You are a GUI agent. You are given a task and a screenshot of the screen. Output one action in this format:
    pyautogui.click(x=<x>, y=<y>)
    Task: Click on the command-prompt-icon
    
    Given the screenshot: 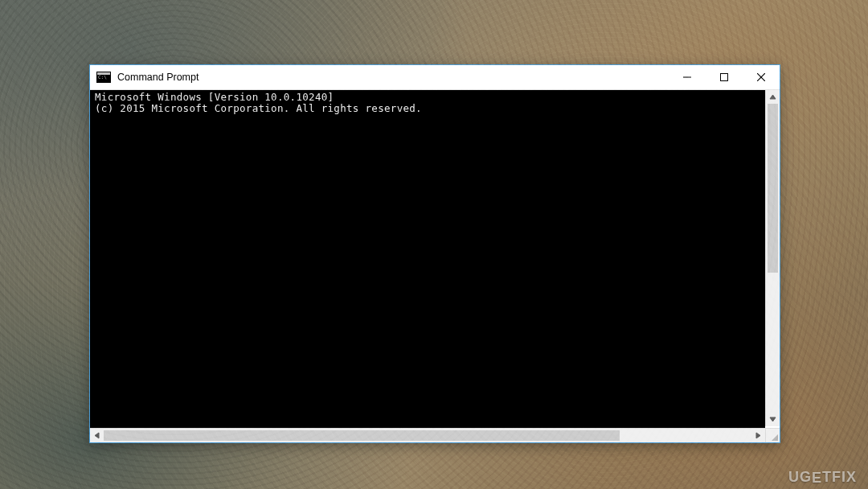 What is the action you would take?
    pyautogui.click(x=104, y=77)
    